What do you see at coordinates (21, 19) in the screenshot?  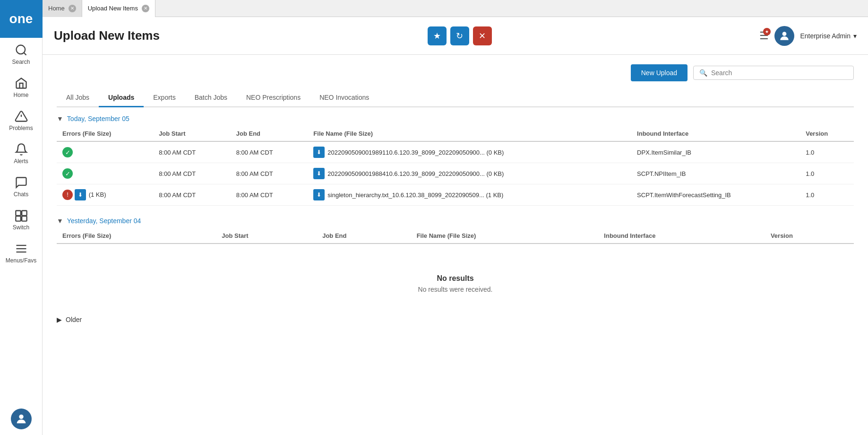 I see `logo-text: one` at bounding box center [21, 19].